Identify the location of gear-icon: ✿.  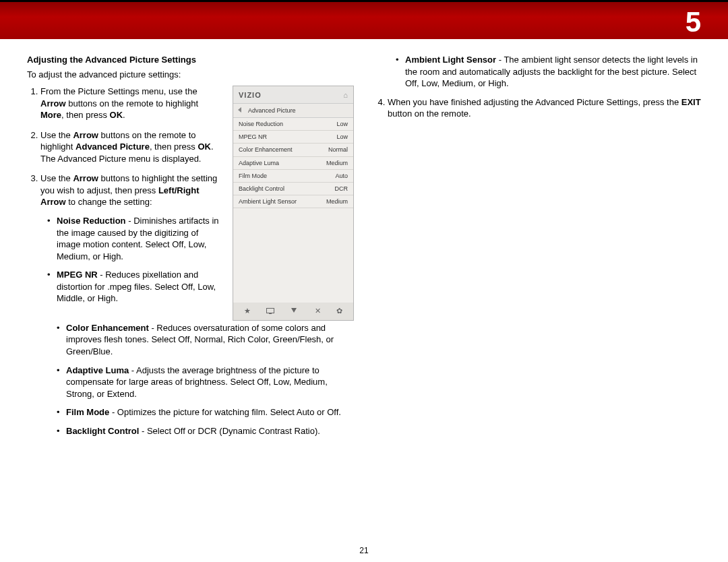
(340, 311).